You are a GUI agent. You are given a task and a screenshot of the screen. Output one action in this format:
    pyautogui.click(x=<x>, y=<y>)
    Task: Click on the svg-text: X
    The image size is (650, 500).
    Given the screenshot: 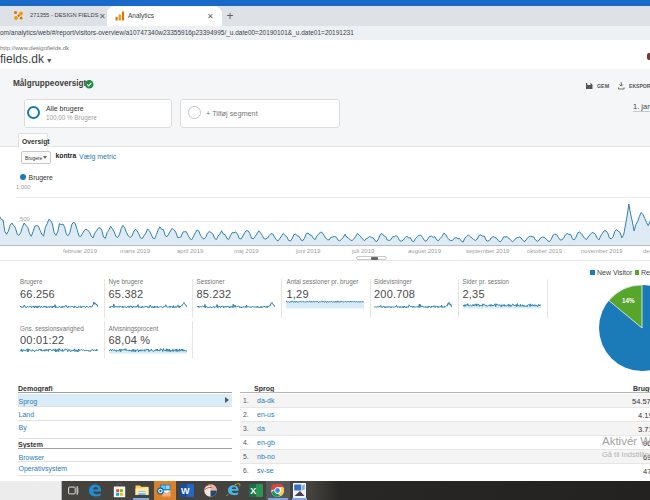 What is the action you would take?
    pyautogui.click(x=253, y=491)
    